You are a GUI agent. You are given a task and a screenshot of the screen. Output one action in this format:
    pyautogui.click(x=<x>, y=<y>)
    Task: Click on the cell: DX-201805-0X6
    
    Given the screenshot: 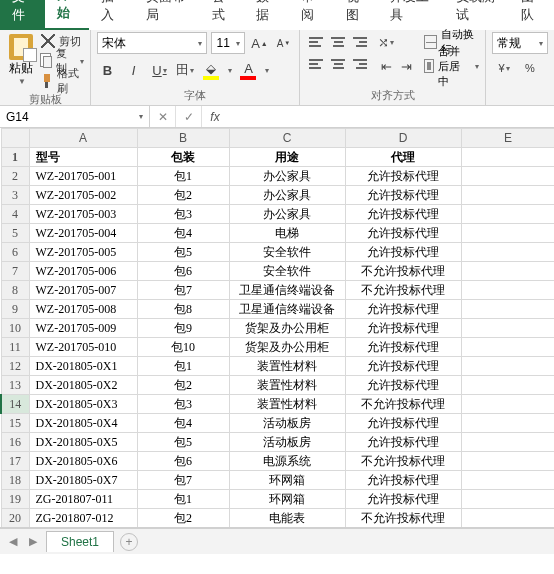 What is the action you would take?
    pyautogui.click(x=83, y=462)
    